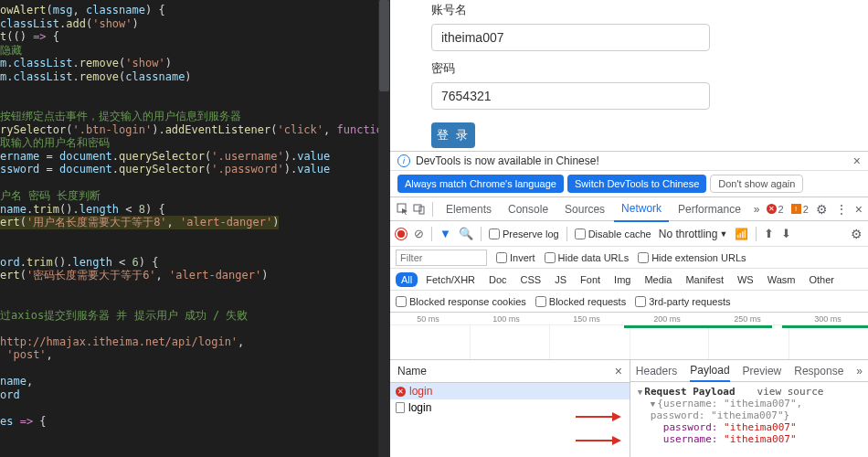 This screenshot has width=868, height=457. Describe the element at coordinates (791, 391) in the screenshot. I see `view-source-link: view source` at that location.